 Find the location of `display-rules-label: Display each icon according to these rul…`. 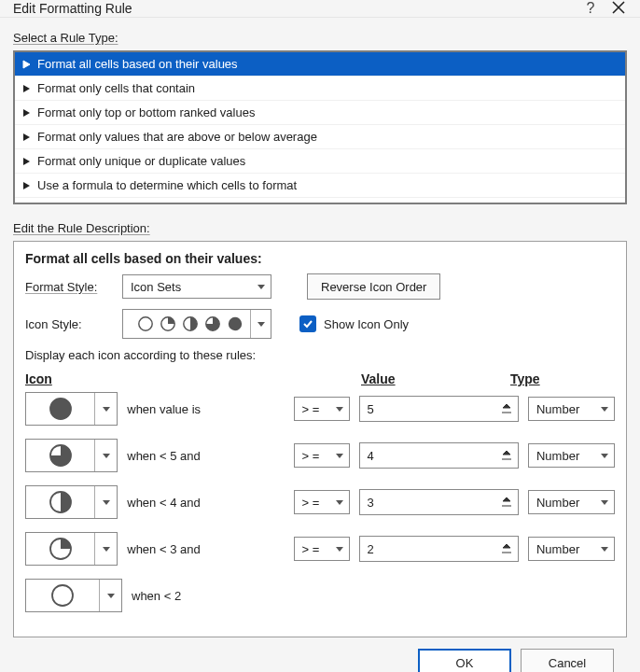

display-rules-label: Display each icon according to these rul… is located at coordinates (320, 355).